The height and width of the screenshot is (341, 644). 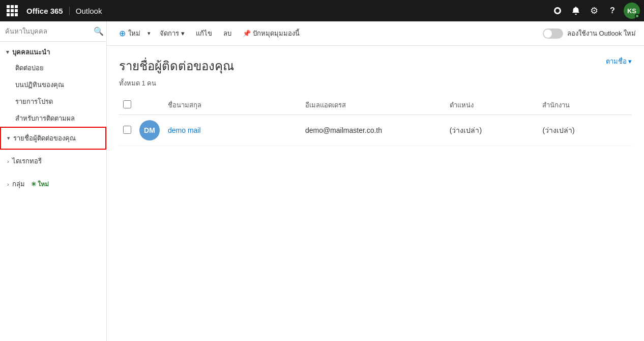 I want to click on search-icon: 🔍, so click(x=99, y=32).